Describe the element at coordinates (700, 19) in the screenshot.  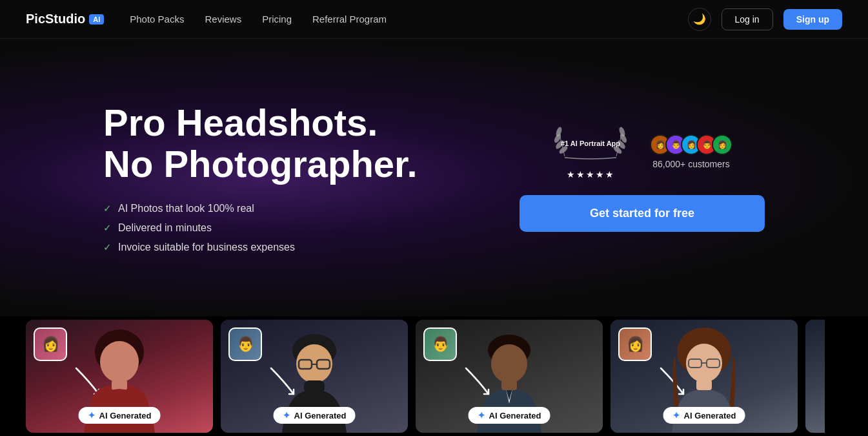
I see `theme-toggle-button: 🌙` at that location.